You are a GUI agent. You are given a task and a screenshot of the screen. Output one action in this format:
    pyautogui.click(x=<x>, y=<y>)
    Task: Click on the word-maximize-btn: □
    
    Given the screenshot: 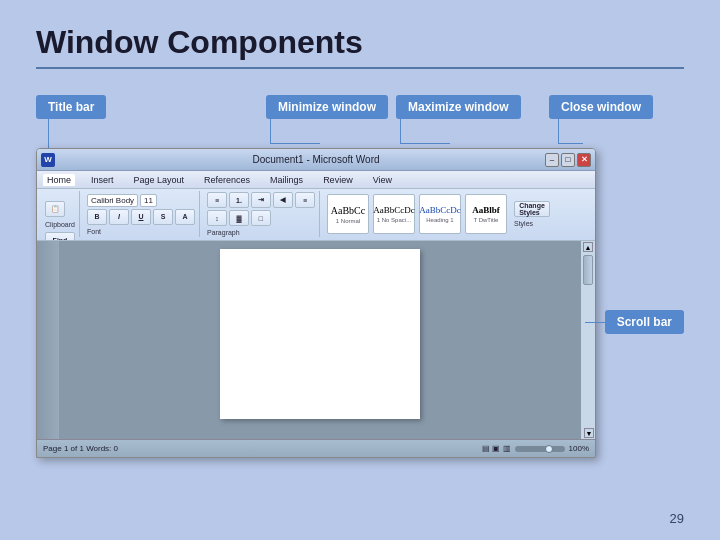 What is the action you would take?
    pyautogui.click(x=568, y=160)
    